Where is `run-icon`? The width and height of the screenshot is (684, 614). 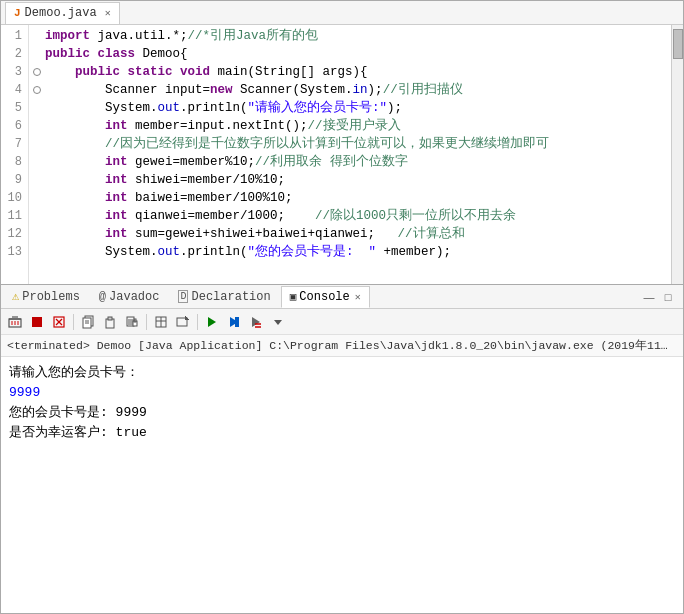 run-icon is located at coordinates (212, 322).